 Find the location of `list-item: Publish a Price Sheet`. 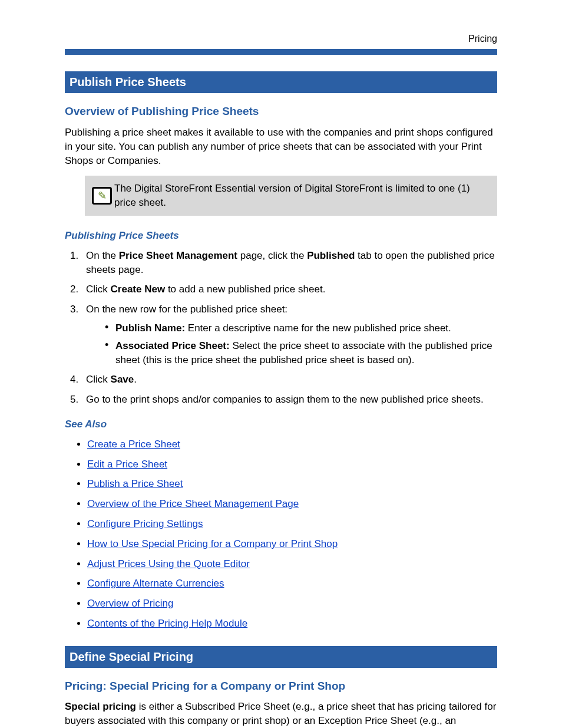

list-item: Publish a Price Sheet is located at coordinates (292, 484).